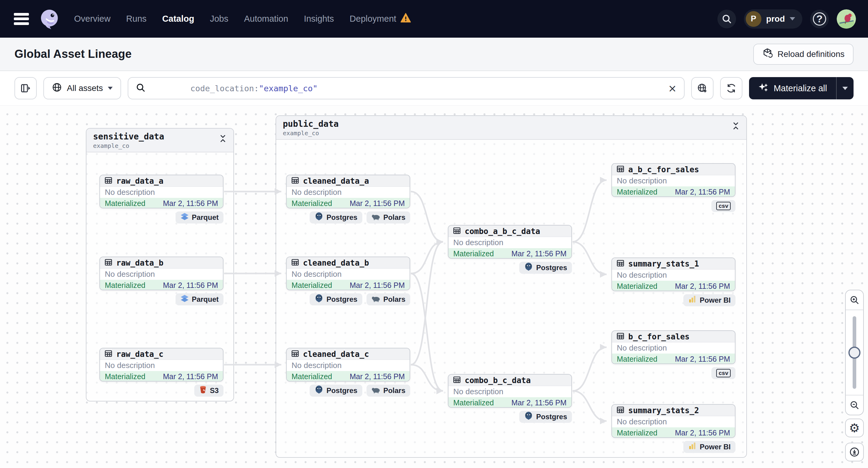  What do you see at coordinates (673, 421) in the screenshot?
I see `asset-node-summary_stats_2: summary_stats_2No descriptionMaterialize…` at bounding box center [673, 421].